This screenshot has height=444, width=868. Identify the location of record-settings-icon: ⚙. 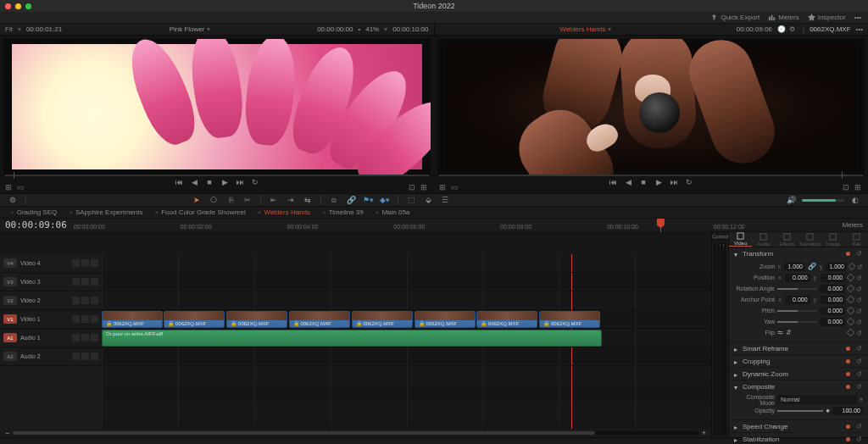
(793, 30).